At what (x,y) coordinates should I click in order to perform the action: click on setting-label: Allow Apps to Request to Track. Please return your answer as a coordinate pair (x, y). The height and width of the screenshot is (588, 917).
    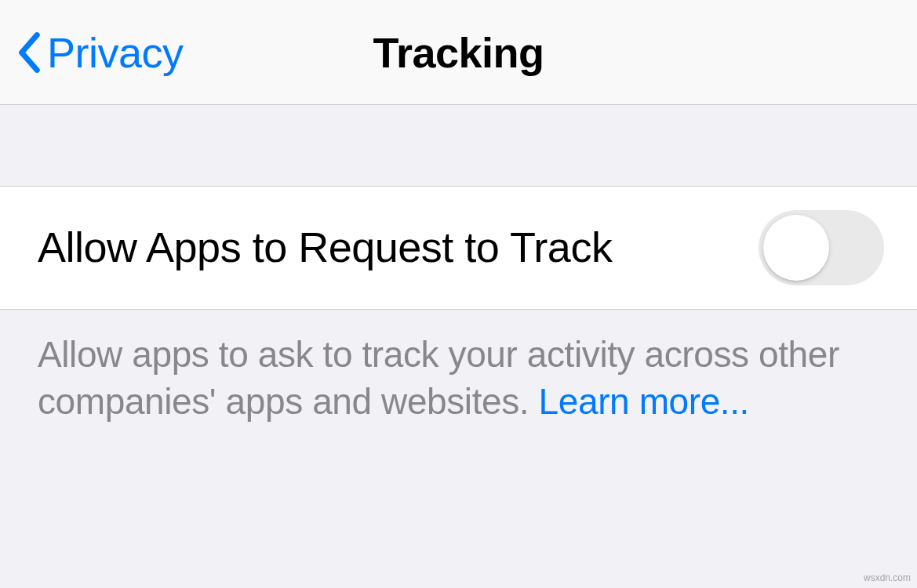
    Looking at the image, I should click on (325, 248).